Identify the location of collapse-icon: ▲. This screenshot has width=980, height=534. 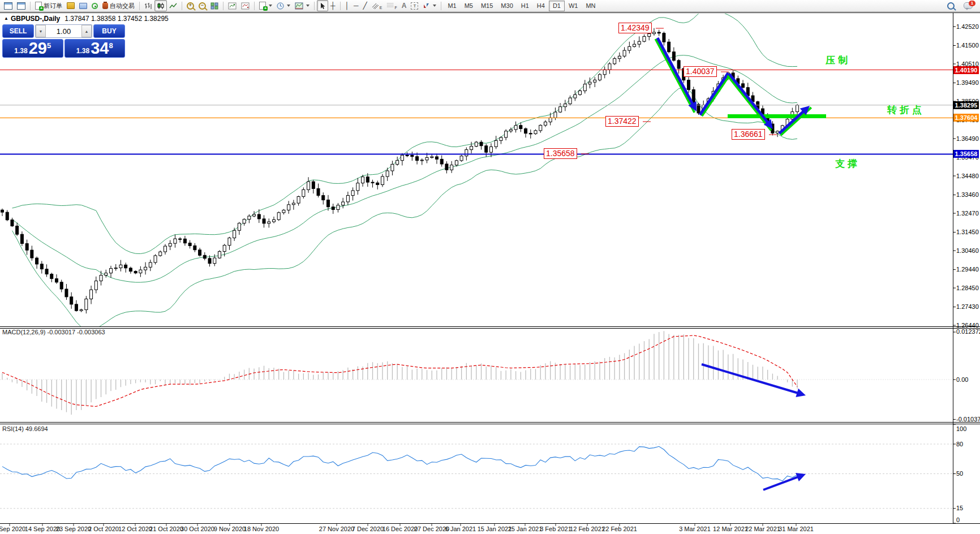
(6, 18).